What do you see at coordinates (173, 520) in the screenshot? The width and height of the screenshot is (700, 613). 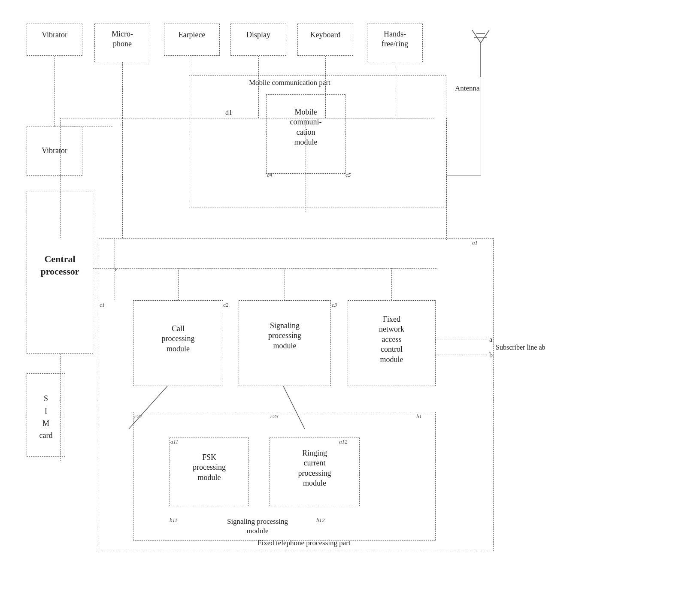 I see `b11-label: b11` at bounding box center [173, 520].